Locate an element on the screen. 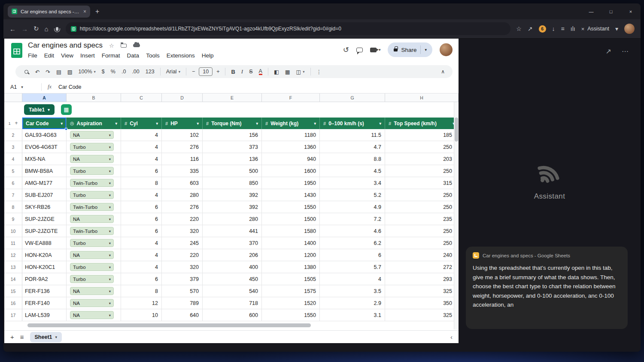 The height and width of the screenshot is (362, 644). currency-format-button: $ is located at coordinates (103, 72).